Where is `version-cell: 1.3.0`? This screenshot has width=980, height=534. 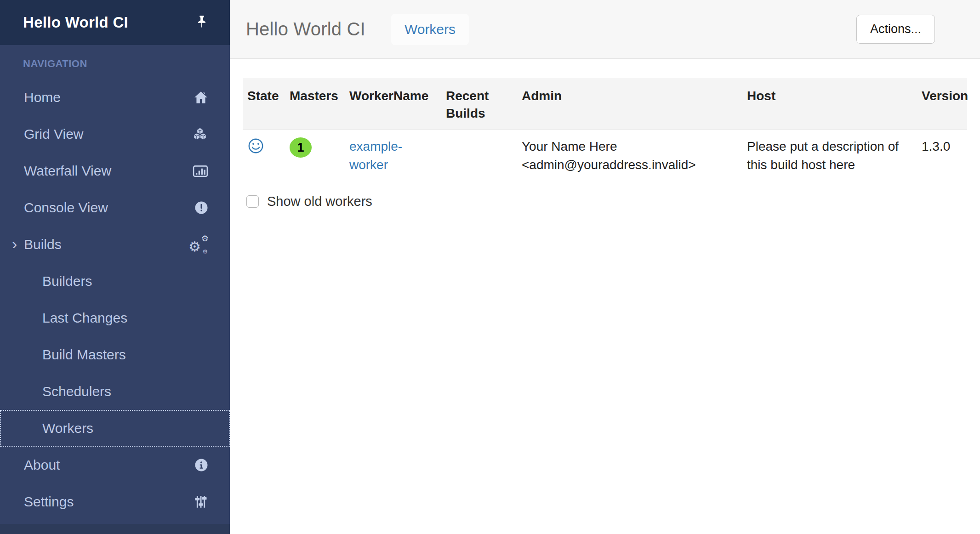
version-cell: 1.3.0 is located at coordinates (942, 156).